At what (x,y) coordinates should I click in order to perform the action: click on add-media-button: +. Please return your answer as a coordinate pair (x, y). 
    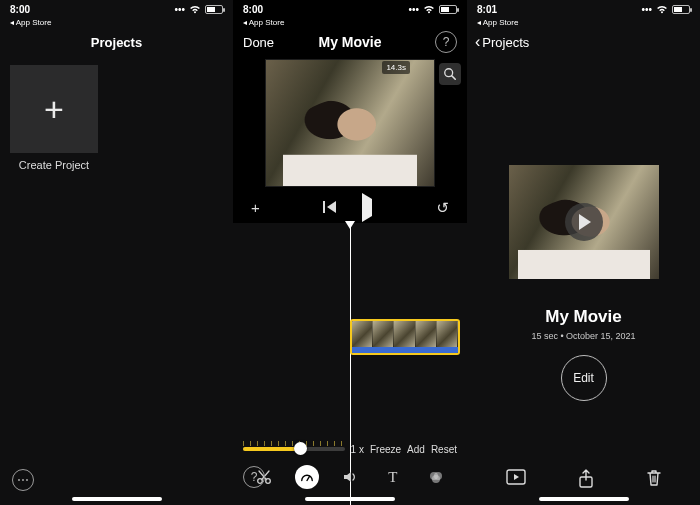
    Looking at the image, I should click on (256, 208).